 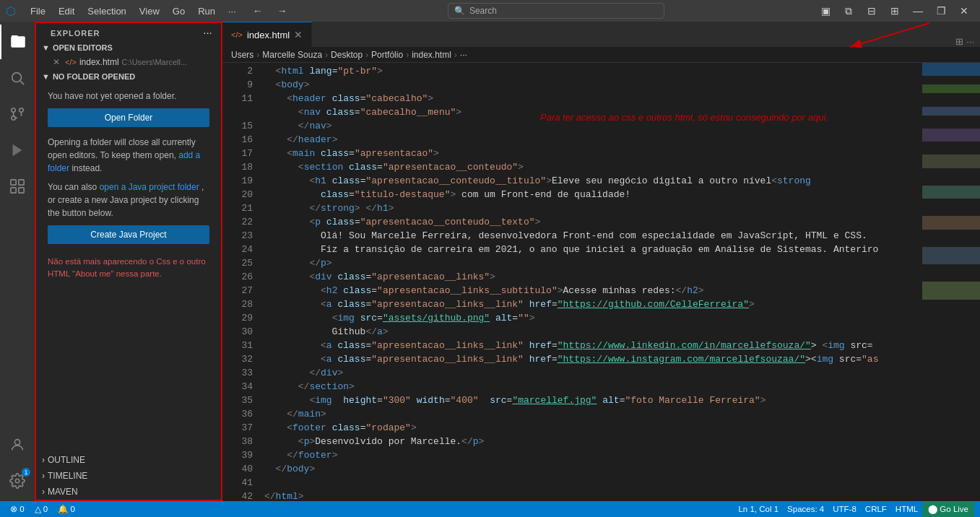 I want to click on breadcrumb-users: Users, so click(x=243, y=55).